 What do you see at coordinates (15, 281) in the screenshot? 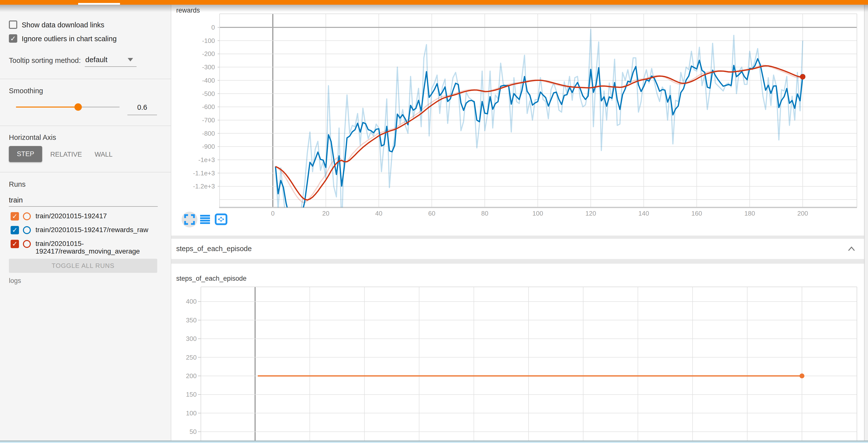
I see `logs-label: logs` at bounding box center [15, 281].